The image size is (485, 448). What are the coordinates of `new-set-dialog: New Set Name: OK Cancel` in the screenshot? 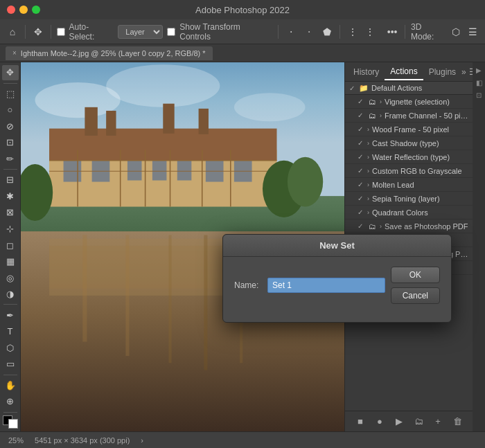 It's located at (337, 278).